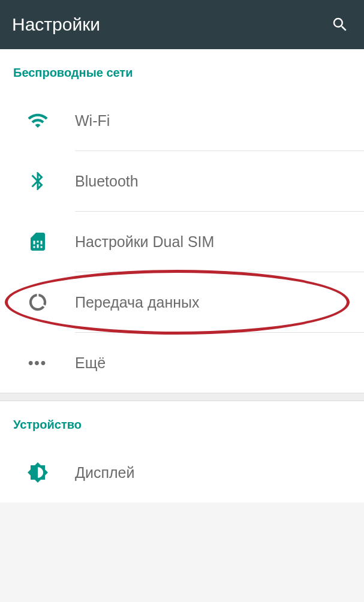 The height and width of the screenshot is (602, 364). Describe the element at coordinates (340, 25) in the screenshot. I see `search-icon` at that location.